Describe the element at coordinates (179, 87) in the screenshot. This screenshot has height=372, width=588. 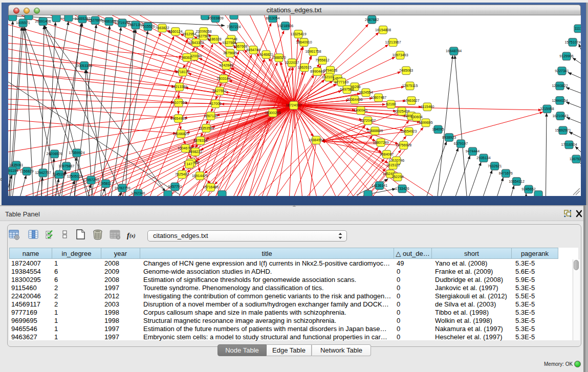
I see `svg-text: 12213389` at that location.